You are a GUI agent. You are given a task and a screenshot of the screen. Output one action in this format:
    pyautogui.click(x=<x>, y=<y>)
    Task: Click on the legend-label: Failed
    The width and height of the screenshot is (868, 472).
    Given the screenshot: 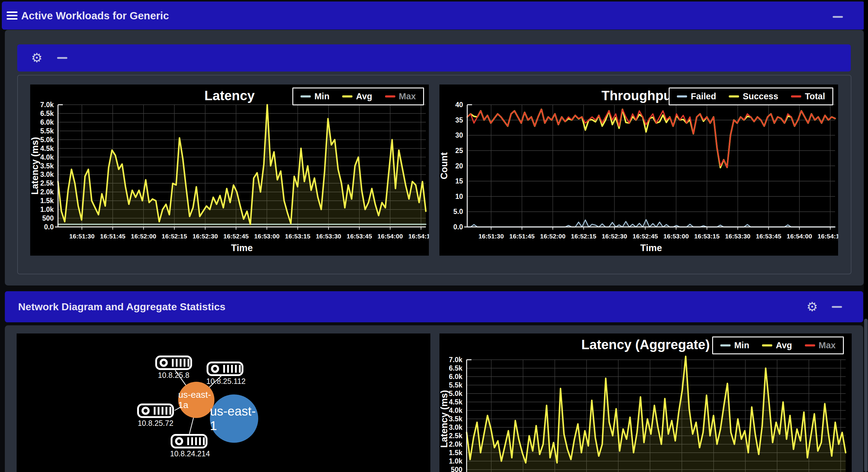 What is the action you would take?
    pyautogui.click(x=704, y=96)
    